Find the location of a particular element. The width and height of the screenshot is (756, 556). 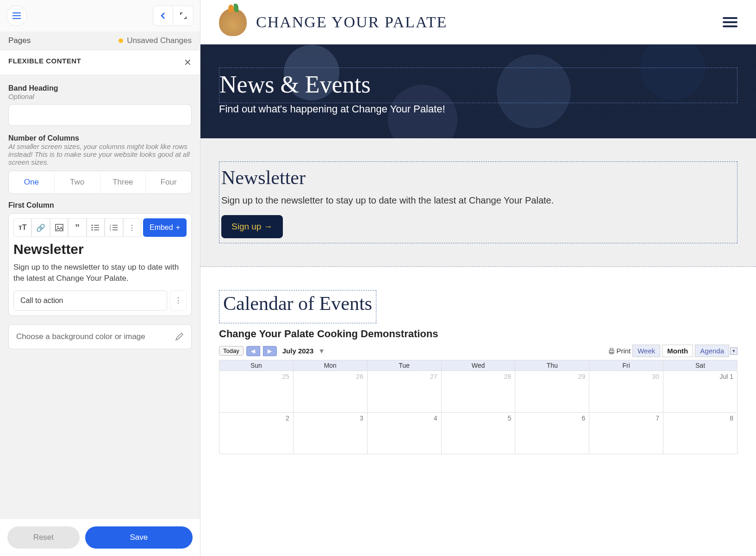

expand-button is located at coordinates (183, 16).